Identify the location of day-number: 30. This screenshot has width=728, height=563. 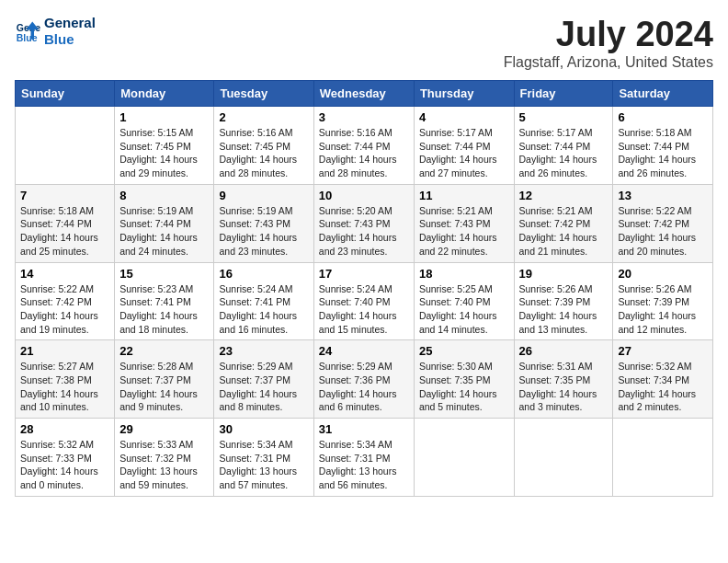
(263, 429).